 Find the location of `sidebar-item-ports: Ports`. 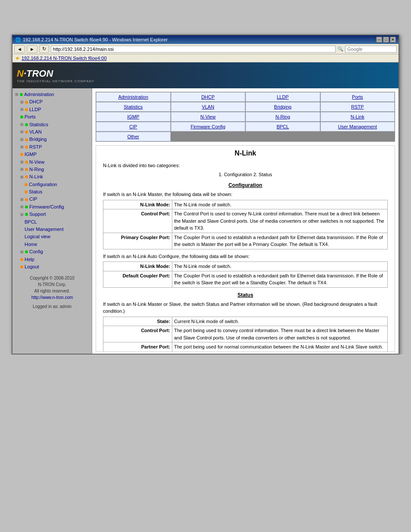

sidebar-item-ports: Ports is located at coordinates (52, 117).